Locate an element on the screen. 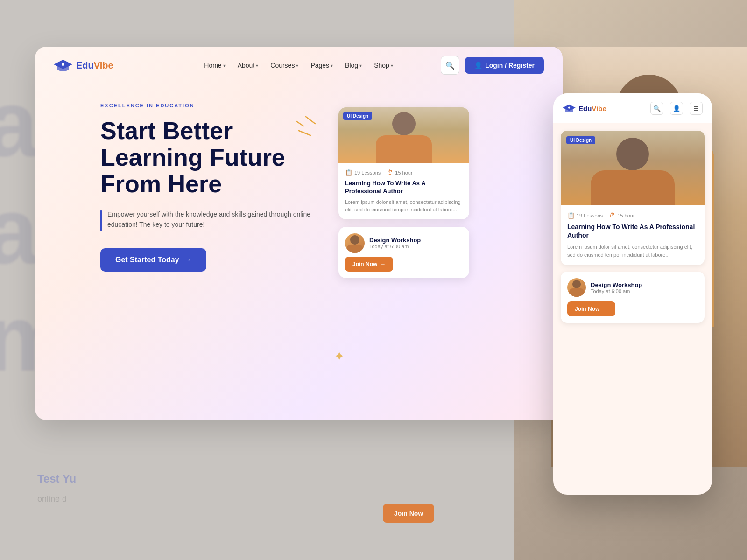 This screenshot has height=560, width=747. desktop-workshop-card: Design Workshop Today at 6:00 am Join No… is located at coordinates (404, 252).